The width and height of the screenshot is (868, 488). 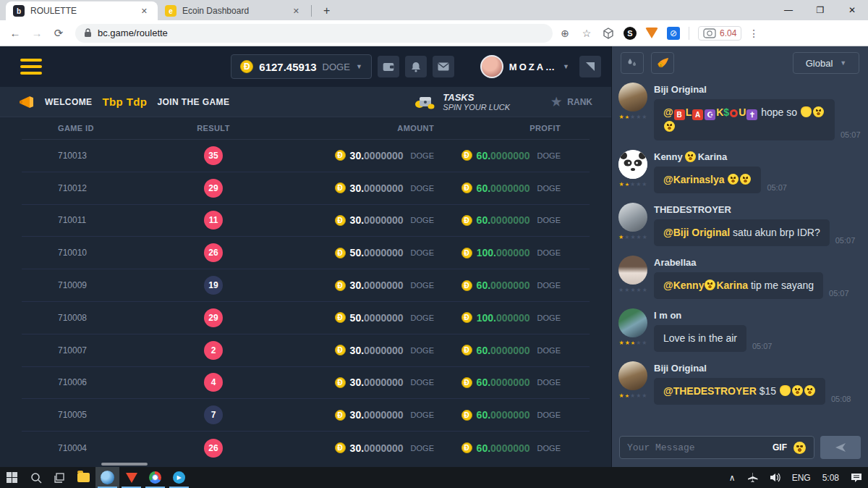 What do you see at coordinates (357, 318) in the screenshot?
I see `amount-integer: 50.` at bounding box center [357, 318].